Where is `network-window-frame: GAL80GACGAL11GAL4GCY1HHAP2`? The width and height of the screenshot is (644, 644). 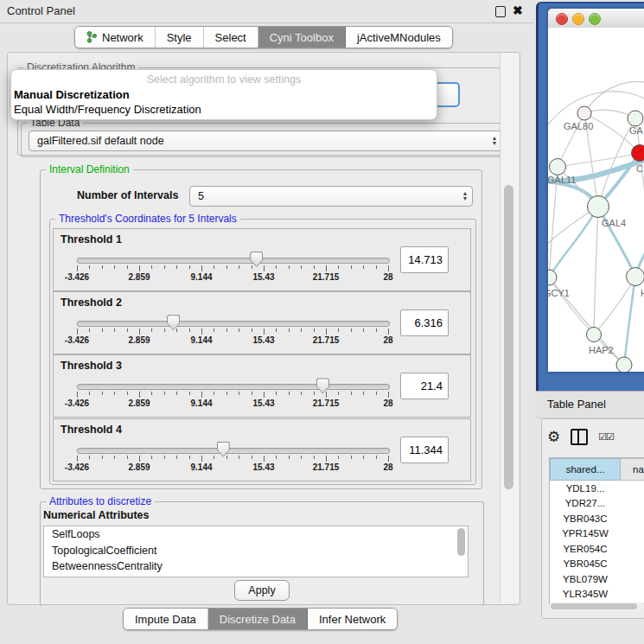 network-window-frame: GAL80GACGAL11GAL4GCY1HHAP2 is located at coordinates (590, 197).